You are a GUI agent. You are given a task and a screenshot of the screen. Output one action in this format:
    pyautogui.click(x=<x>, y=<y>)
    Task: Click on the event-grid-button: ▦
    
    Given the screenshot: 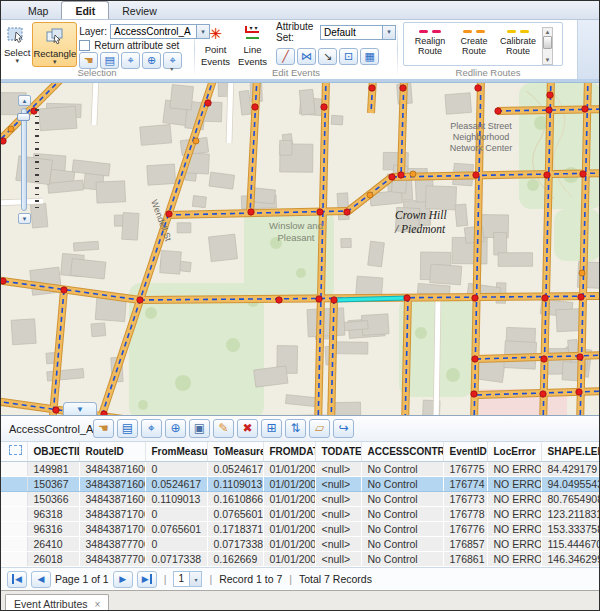 What is the action you would take?
    pyautogui.click(x=370, y=56)
    